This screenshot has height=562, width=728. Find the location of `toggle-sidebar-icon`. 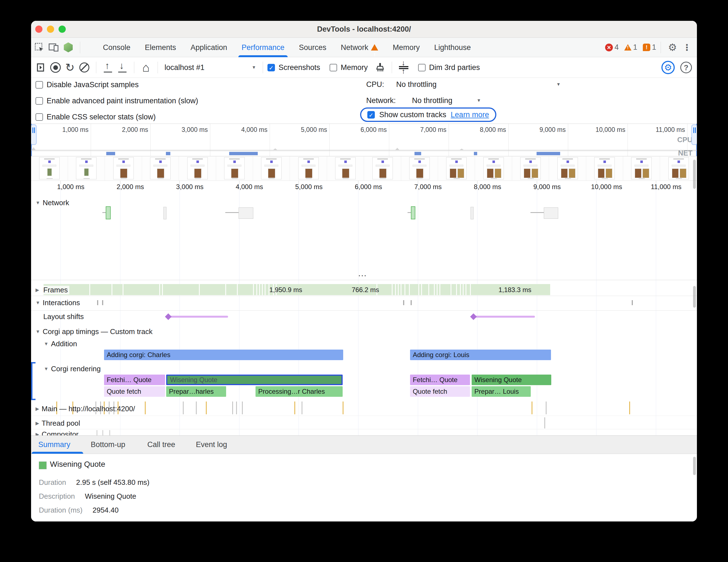

toggle-sidebar-icon is located at coordinates (41, 67).